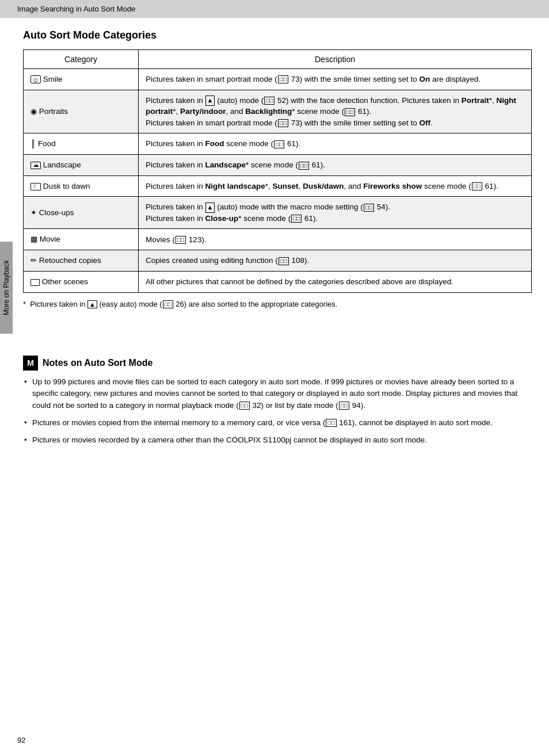 Image resolution: width=549 pixels, height=756 pixels. I want to click on table-cell-category: ☺ Smile, so click(81, 79).